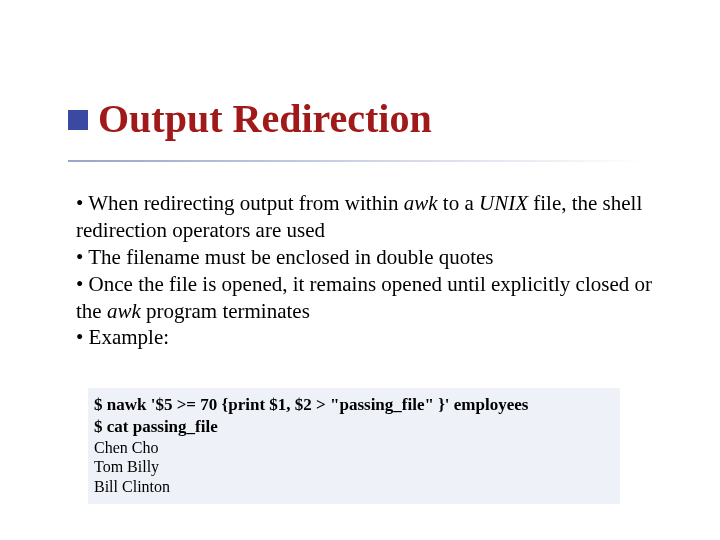  Describe the element at coordinates (129, 337) in the screenshot. I see `bullet-4-text: Example:` at that location.